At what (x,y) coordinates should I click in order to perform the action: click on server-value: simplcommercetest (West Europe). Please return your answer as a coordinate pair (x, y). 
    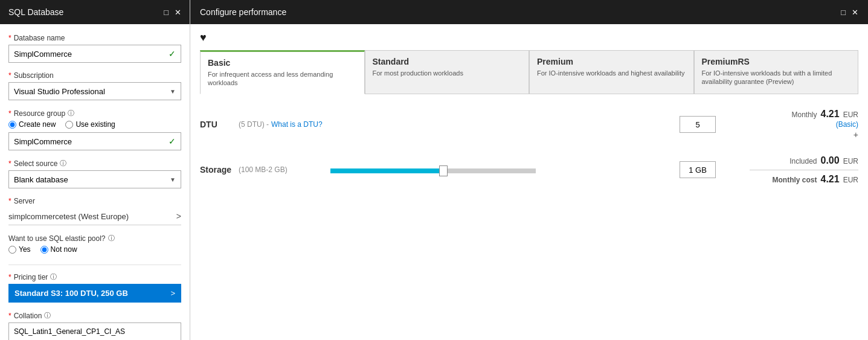
    Looking at the image, I should click on (69, 216).